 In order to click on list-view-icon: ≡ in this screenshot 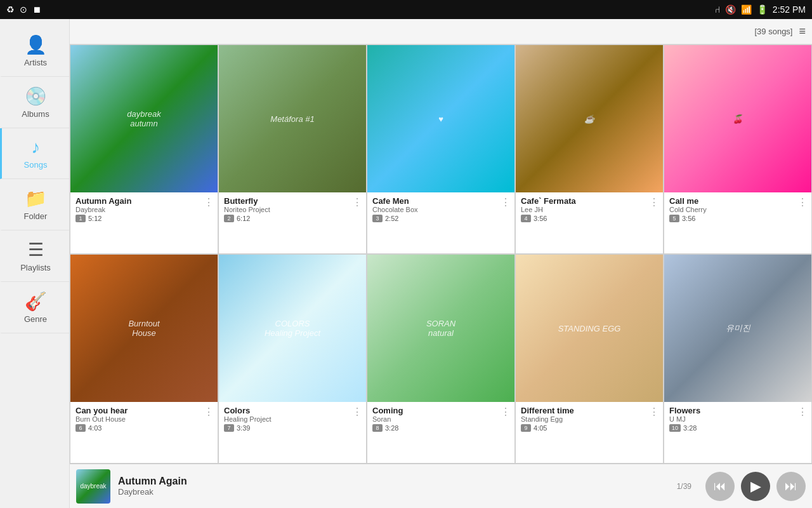, I will do `click(802, 32)`.